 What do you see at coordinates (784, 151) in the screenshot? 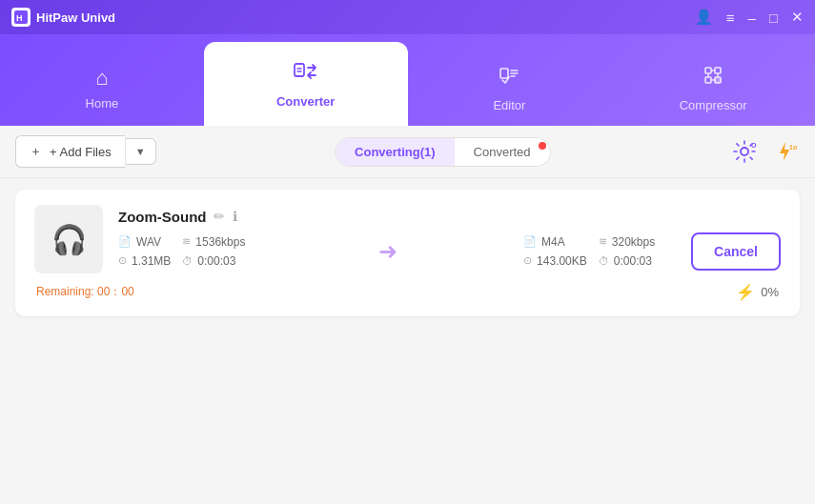
I see `flash-button: 1on` at bounding box center [784, 151].